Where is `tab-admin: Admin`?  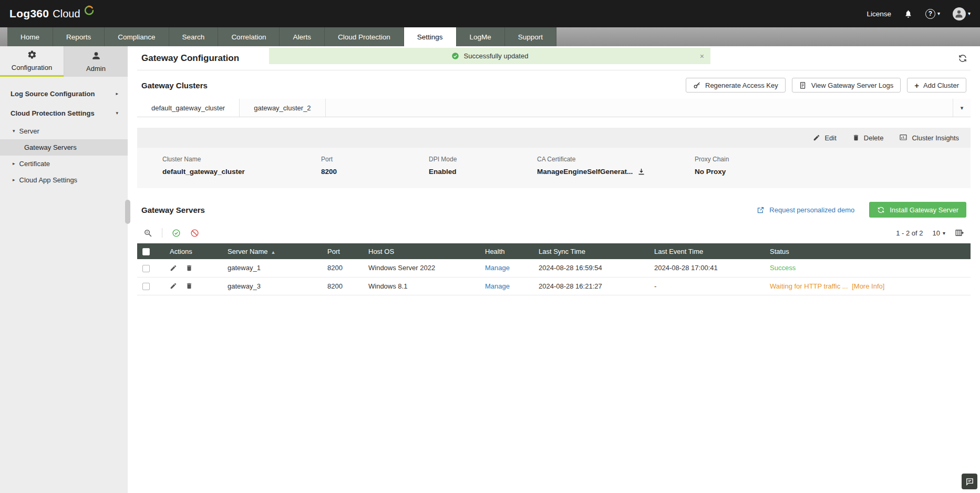
tab-admin: Admin is located at coordinates (96, 61).